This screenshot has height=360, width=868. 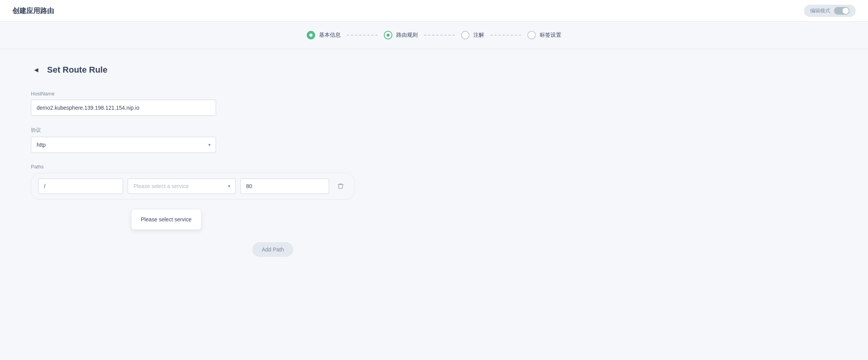 What do you see at coordinates (273, 250) in the screenshot?
I see `add-path-button: Add Path` at bounding box center [273, 250].